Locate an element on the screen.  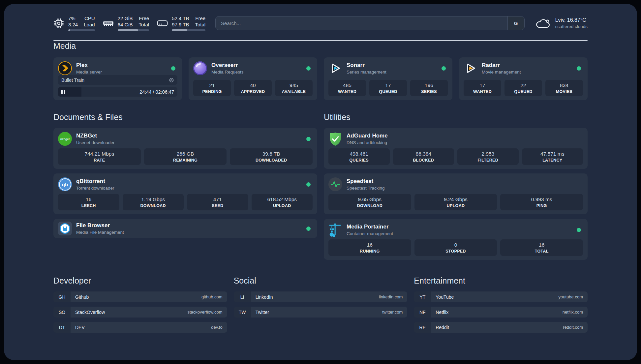
bookmark-dev: DT DEVdev.to is located at coordinates (140, 327).